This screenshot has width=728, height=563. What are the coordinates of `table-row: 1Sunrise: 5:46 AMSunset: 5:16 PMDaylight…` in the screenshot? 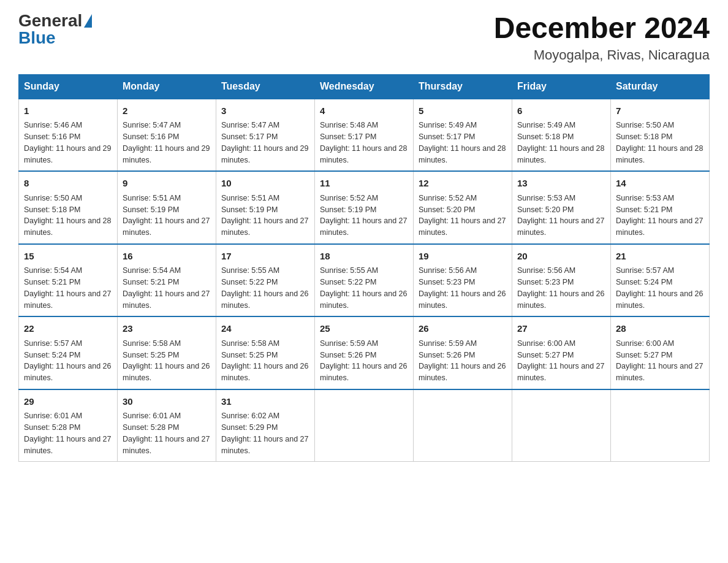 It's located at (69, 135).